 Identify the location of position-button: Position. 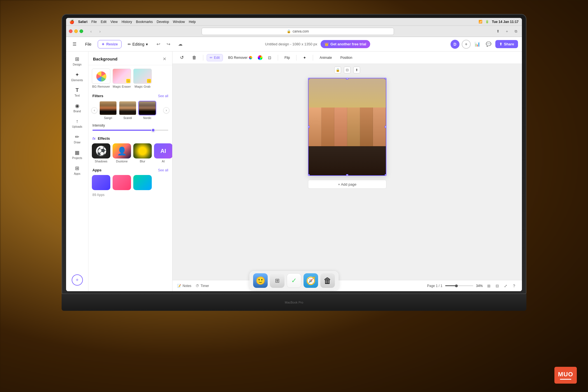
(346, 58).